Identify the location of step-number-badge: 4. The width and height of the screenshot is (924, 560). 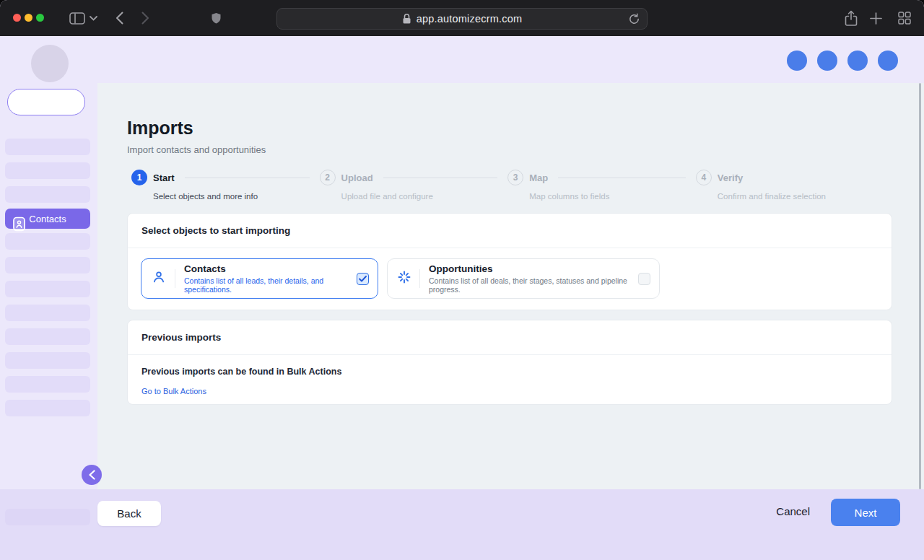
(704, 178).